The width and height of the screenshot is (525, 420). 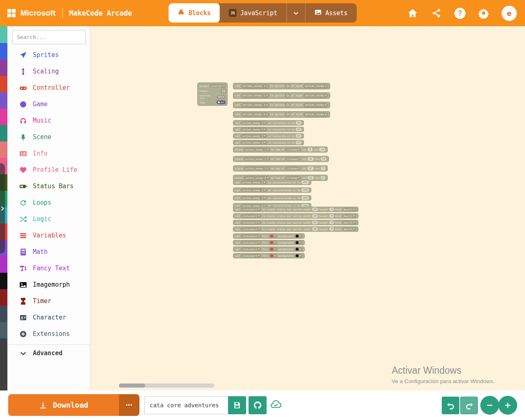 What do you see at coordinates (331, 13) in the screenshot?
I see `tab-assets: Assets` at bounding box center [331, 13].